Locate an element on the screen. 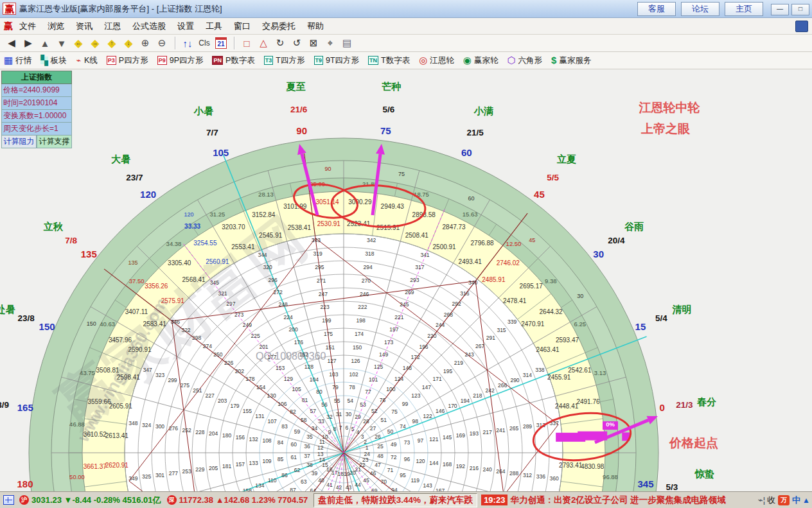 This screenshot has width=812, height=508. blocks-button: ▚板块 is located at coordinates (54, 60).